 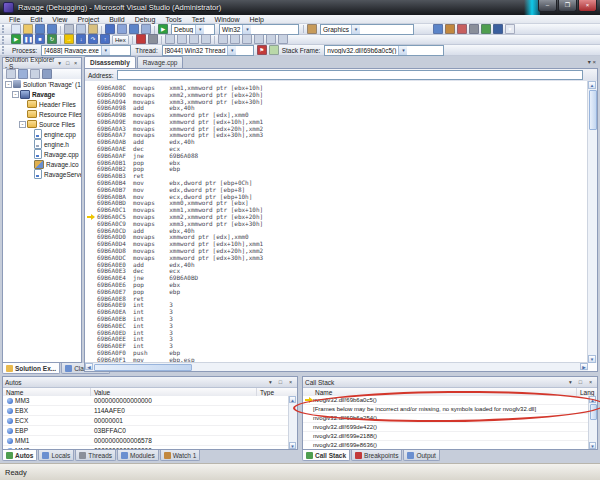 I want to click on cut-icon, so click(x=69, y=29).